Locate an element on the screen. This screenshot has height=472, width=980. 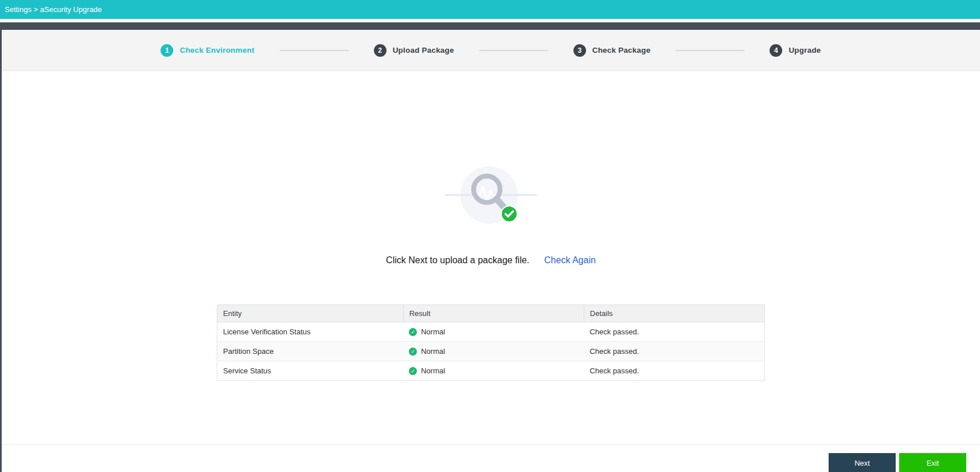
step-check-package: 3 Check Package is located at coordinates (612, 50).